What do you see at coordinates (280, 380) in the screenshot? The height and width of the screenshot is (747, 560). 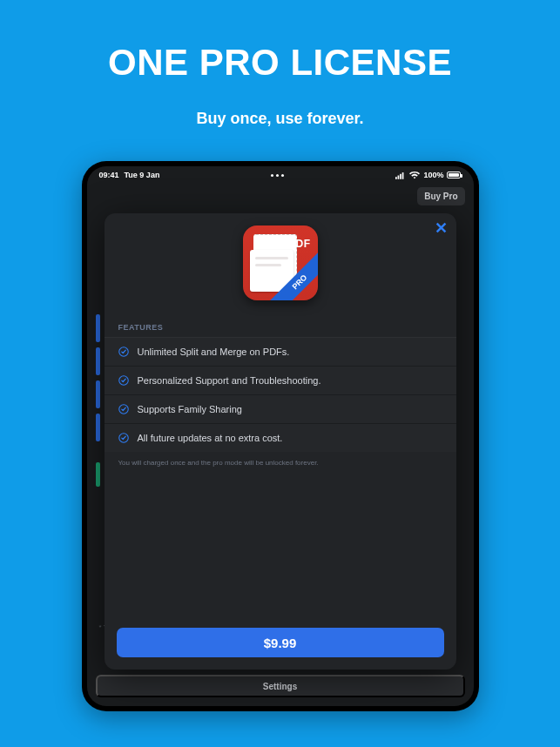 I see `feature-row: Personalized Support and Troubleshooting…` at bounding box center [280, 380].